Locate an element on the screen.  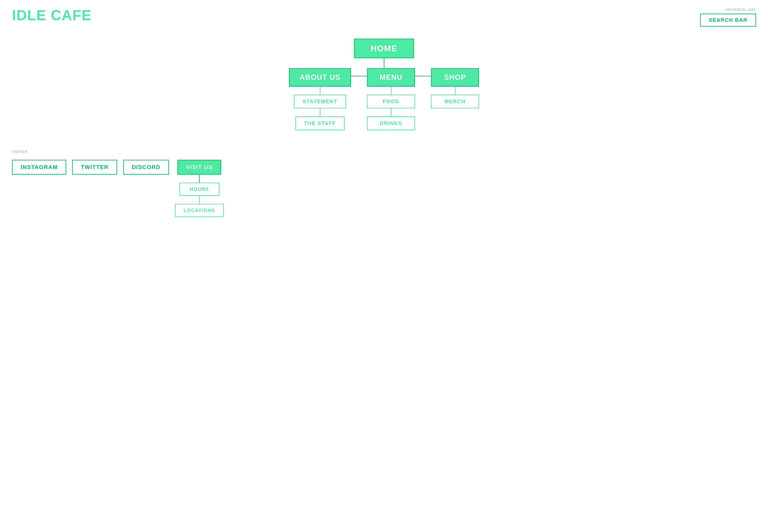
page-header: IDLE CAFE UNIVERSAL NAV SEARCH BAR is located at coordinates (384, 17).